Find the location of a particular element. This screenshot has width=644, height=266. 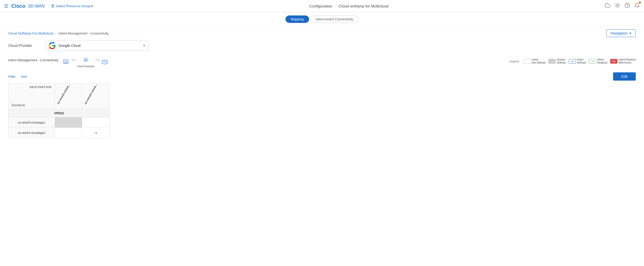

legend-box-errors: ⇒ is located at coordinates (614, 61).